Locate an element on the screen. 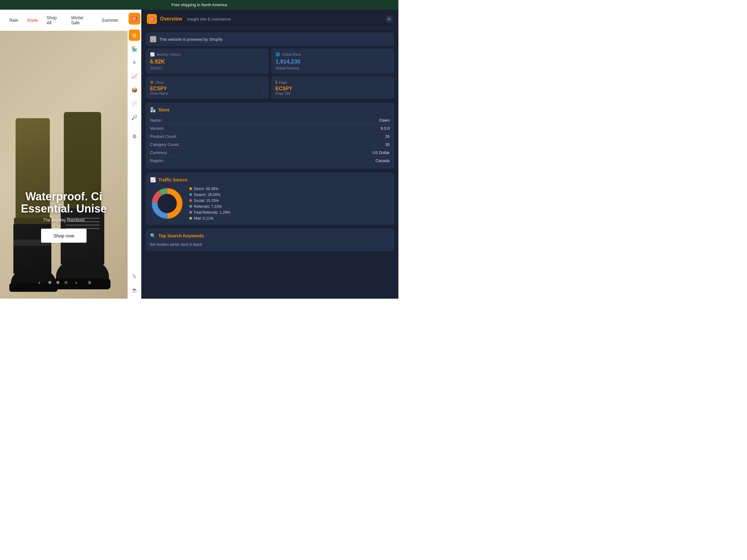 Image resolution: width=747 pixels, height=560 pixels. shopify-notice-text: This website is powered by Shopify is located at coordinates (191, 39).